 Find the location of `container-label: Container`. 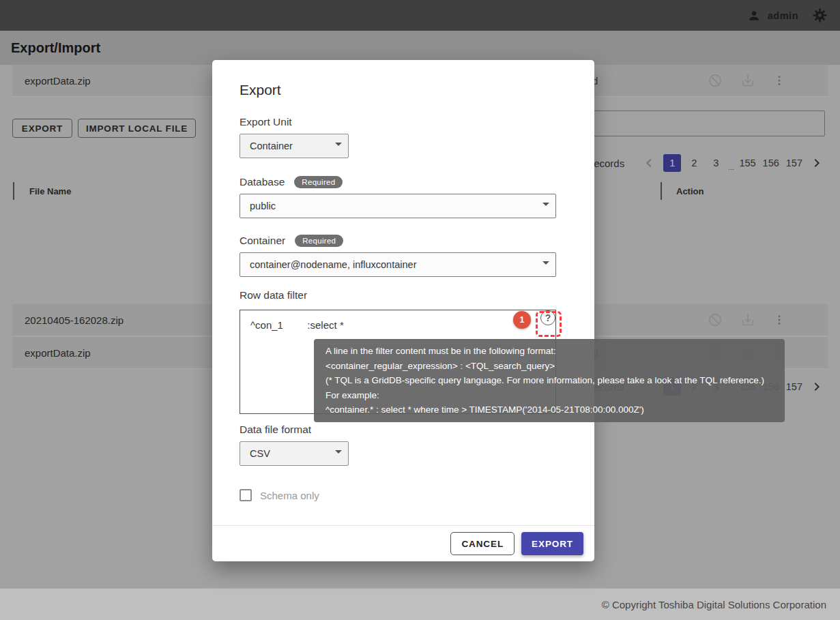

container-label: Container is located at coordinates (262, 241).